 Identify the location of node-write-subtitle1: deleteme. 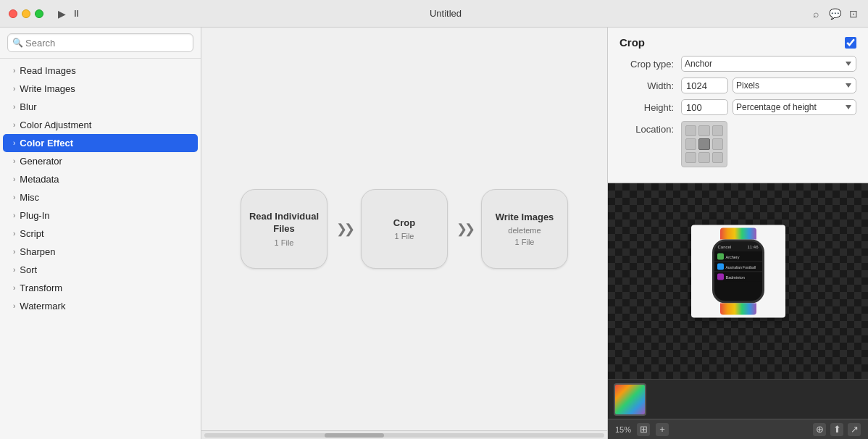
(525, 230).